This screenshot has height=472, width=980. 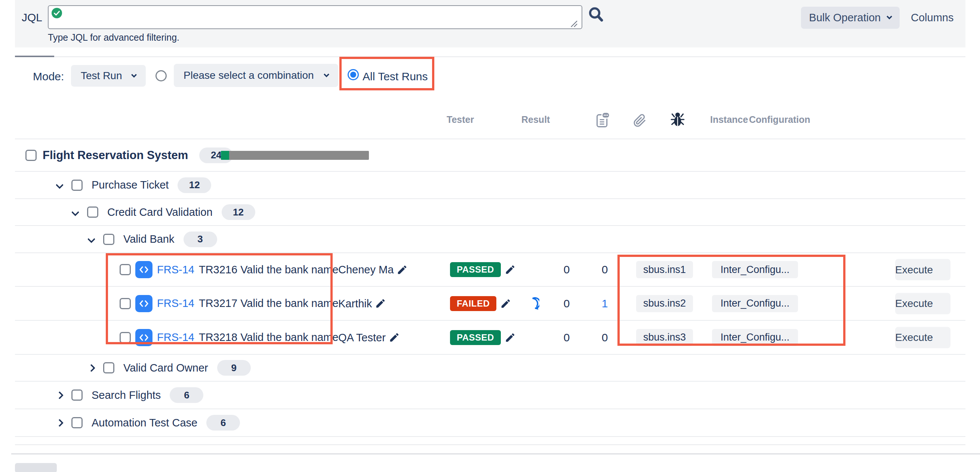 I want to click on count-badge: 9, so click(x=234, y=368).